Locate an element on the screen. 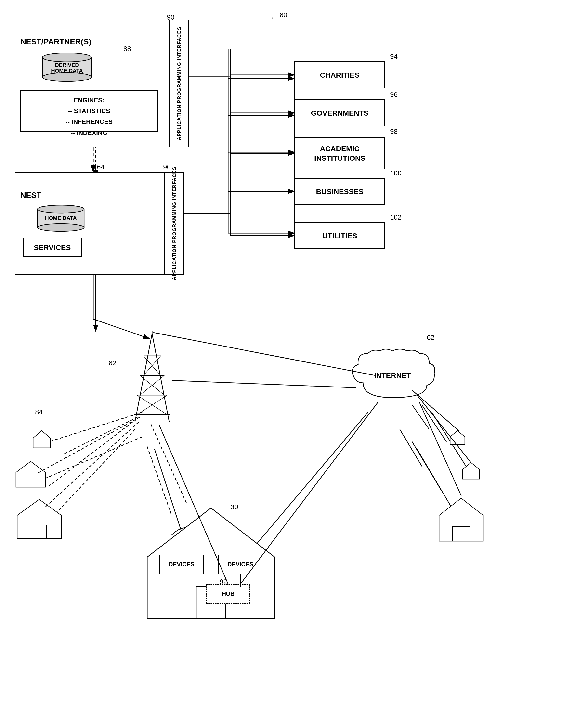 The height and width of the screenshot is (708, 588). top-api-block: APPLICATION PROGRAMMING INTERFACES is located at coordinates (179, 84).